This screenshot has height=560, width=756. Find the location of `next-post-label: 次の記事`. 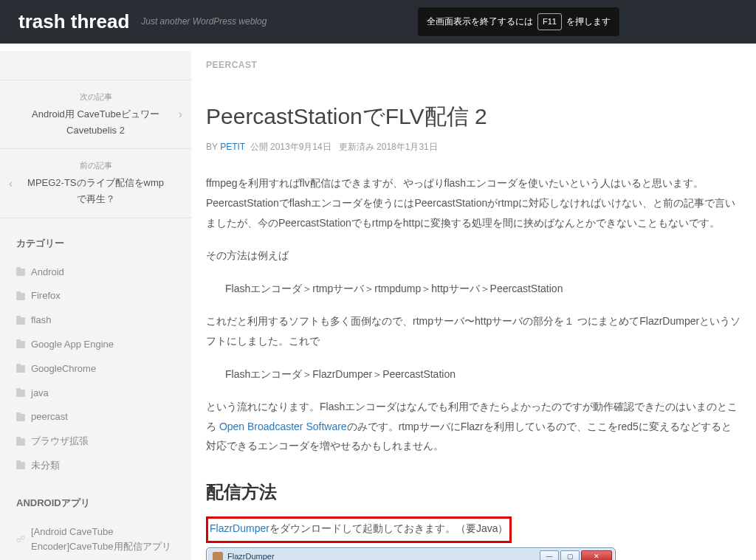

next-post-label: 次の記事 is located at coordinates (96, 97).